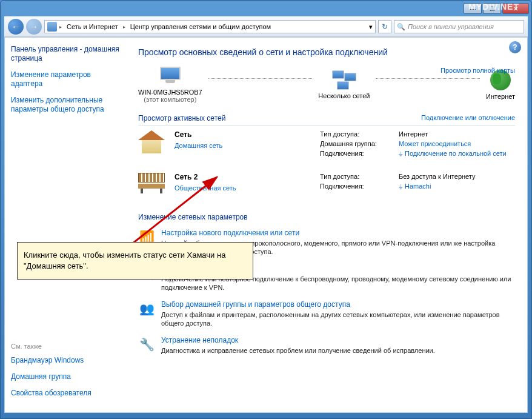  What do you see at coordinates (170, 92) in the screenshot?
I see `pc-name: WIN-0MGJHS5ROB7` at bounding box center [170, 92].